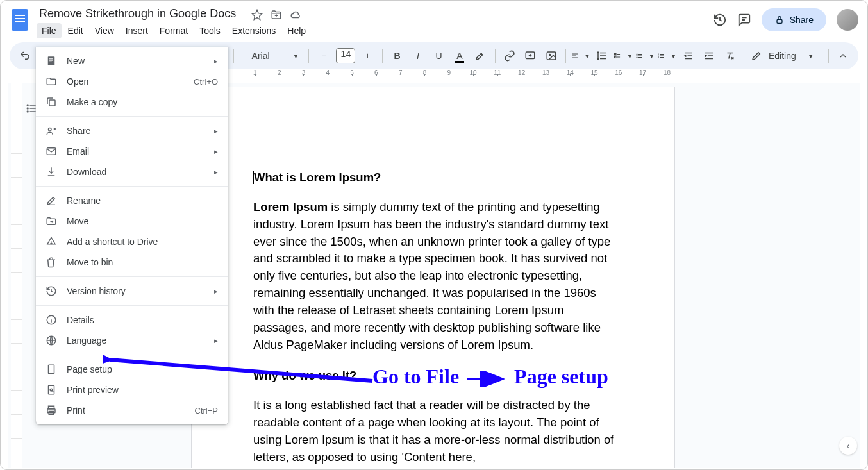  I want to click on account-avatar, so click(847, 20).